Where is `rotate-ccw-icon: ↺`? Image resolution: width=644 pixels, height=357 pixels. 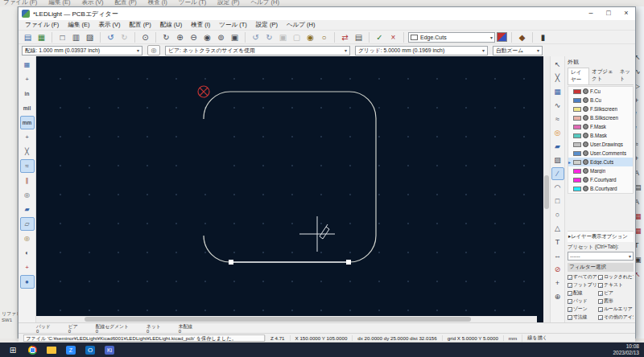 rotate-ccw-icon: ↺ is located at coordinates (256, 37).